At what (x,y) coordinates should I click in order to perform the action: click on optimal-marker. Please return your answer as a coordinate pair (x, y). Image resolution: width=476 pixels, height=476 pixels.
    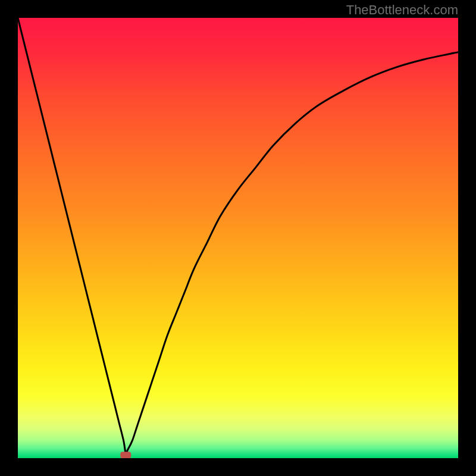
    Looking at the image, I should click on (126, 455).